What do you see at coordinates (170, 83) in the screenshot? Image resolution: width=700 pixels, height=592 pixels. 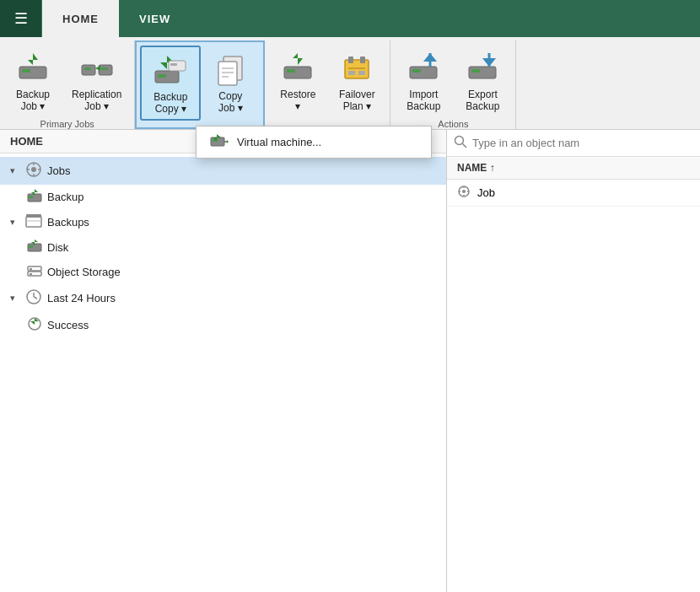 I see `backup-copy-button: Backup Copy ▾` at bounding box center [170, 83].